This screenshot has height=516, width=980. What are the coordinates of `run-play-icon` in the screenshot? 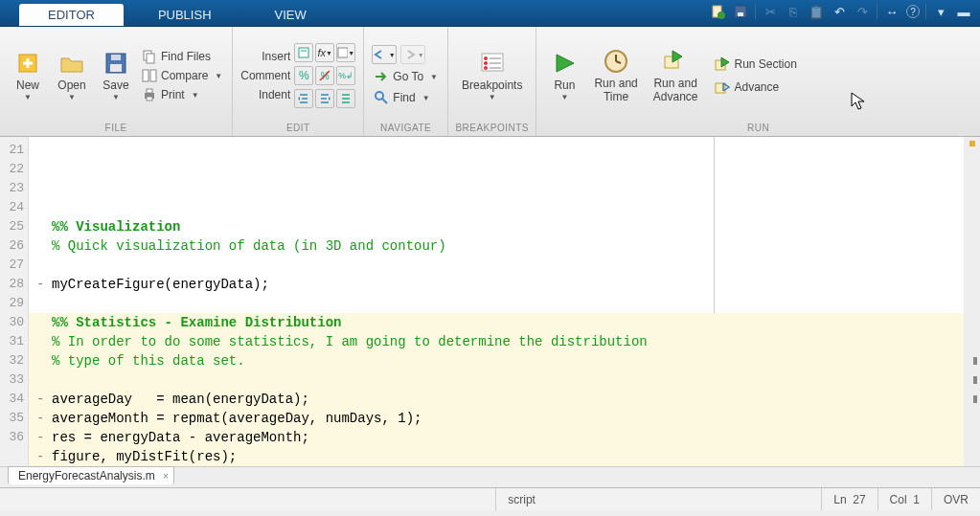 It's located at (564, 63).